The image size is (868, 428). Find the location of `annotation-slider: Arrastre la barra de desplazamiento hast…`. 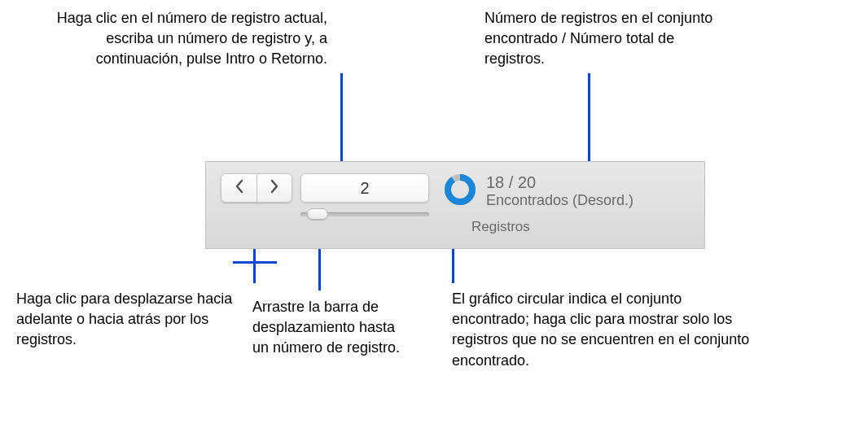

annotation-slider: Arrastre la barra de desplazamiento hast… is located at coordinates (334, 328).